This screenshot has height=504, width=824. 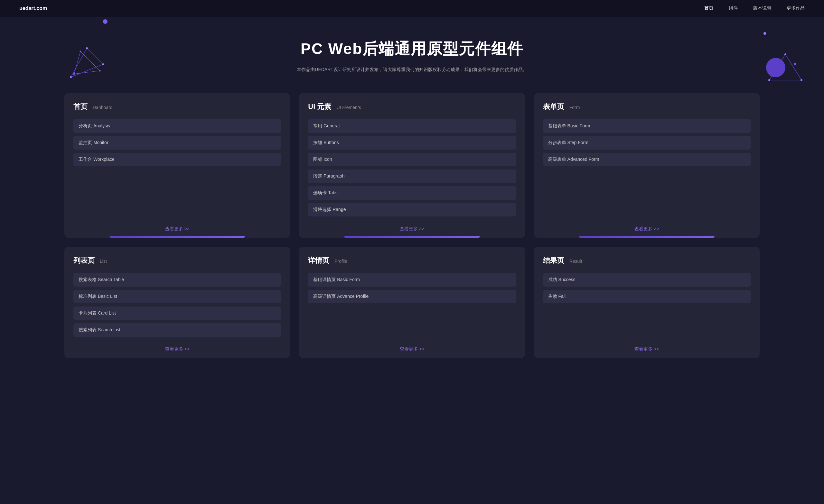 What do you see at coordinates (647, 296) in the screenshot?
I see `card-result-item-1: 失败 Fail` at bounding box center [647, 296].